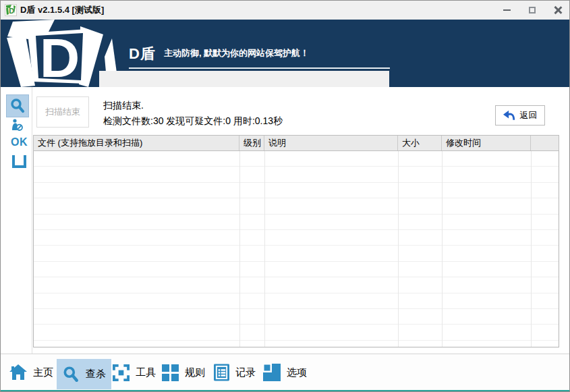 This screenshot has height=392, width=570. I want to click on window-title: D盾 v2.1.5.4 [测试版], so click(62, 10).